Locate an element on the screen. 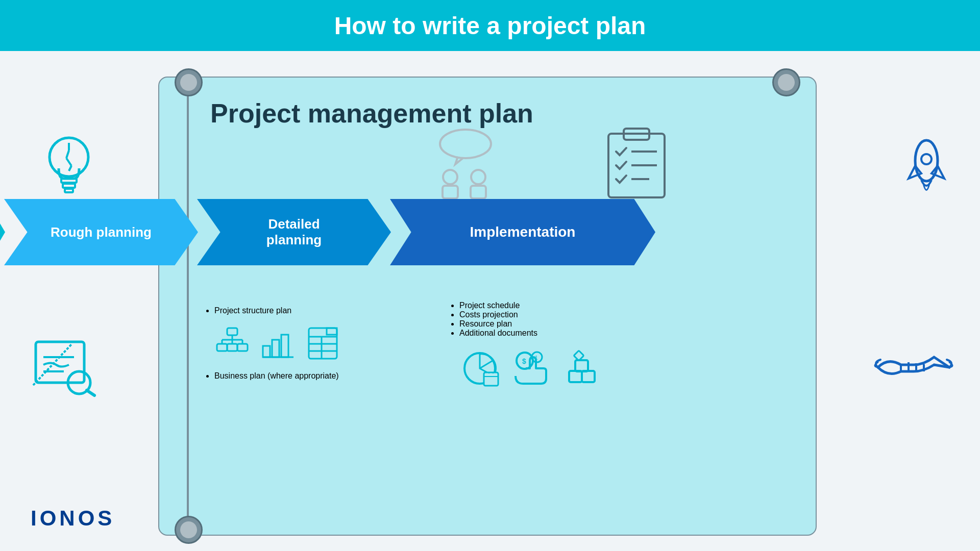 The height and width of the screenshot is (551, 980). handshake-icon is located at coordinates (914, 367).